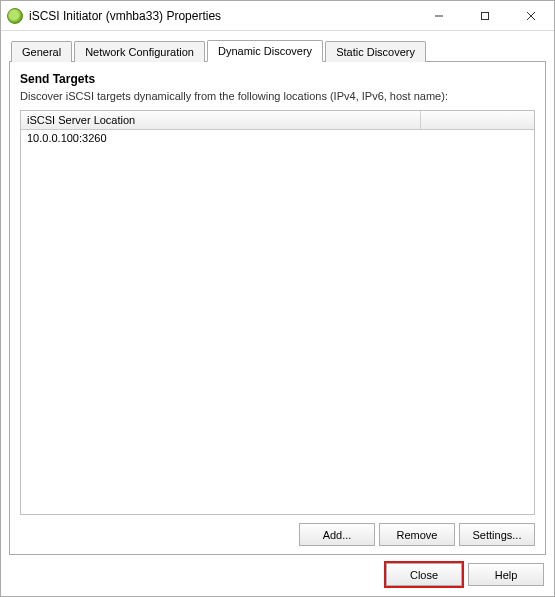  I want to click on section-description: Discover iSCSI targets dynamically from …, so click(278, 96).